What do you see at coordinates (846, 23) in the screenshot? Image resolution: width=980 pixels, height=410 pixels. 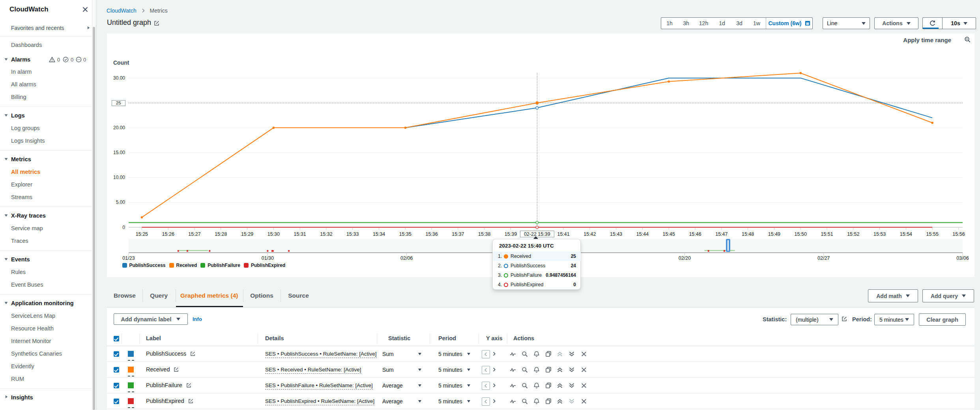 I see `chart-type-select: Line` at bounding box center [846, 23].